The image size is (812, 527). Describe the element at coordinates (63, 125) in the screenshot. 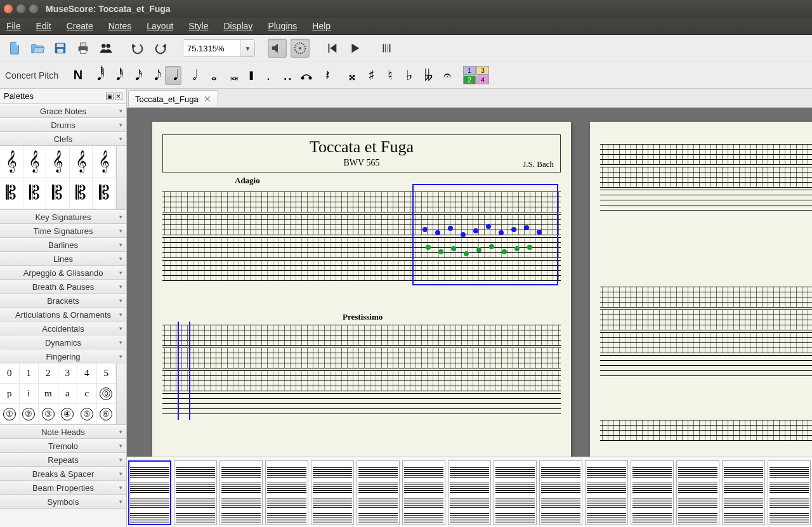

I see `palette-drums: Drums▾` at that location.